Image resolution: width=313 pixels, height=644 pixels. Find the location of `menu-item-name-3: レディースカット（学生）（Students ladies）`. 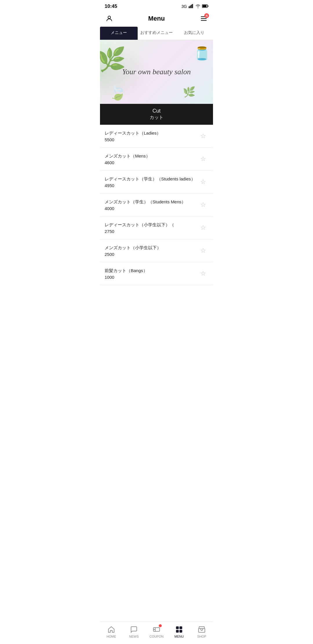

menu-item-name-3: レディースカット（学生）（Students ladies） is located at coordinates (151, 179).